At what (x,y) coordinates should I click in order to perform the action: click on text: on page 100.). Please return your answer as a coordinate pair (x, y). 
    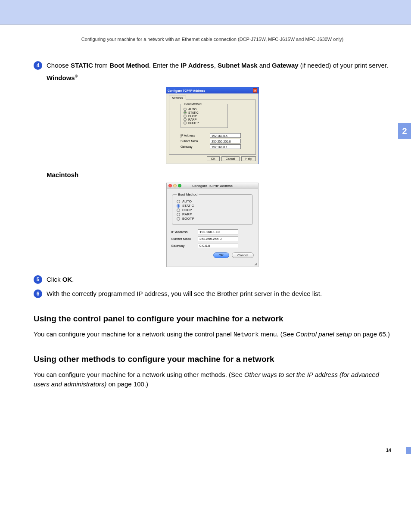
    Looking at the image, I should click on (128, 384).